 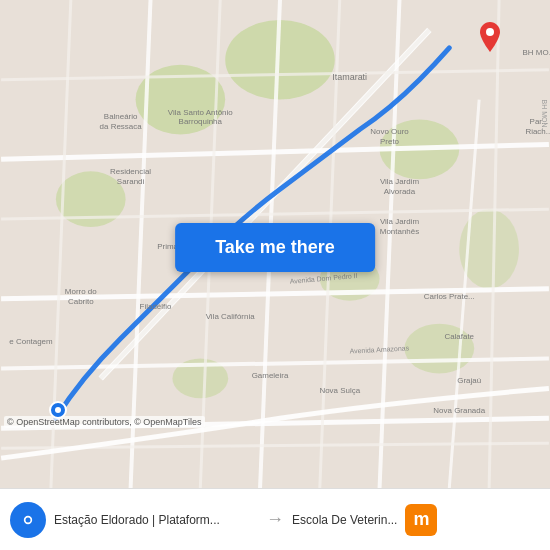 What do you see at coordinates (544, 117) in the screenshot?
I see `svg-text: BH MON...` at bounding box center [544, 117].